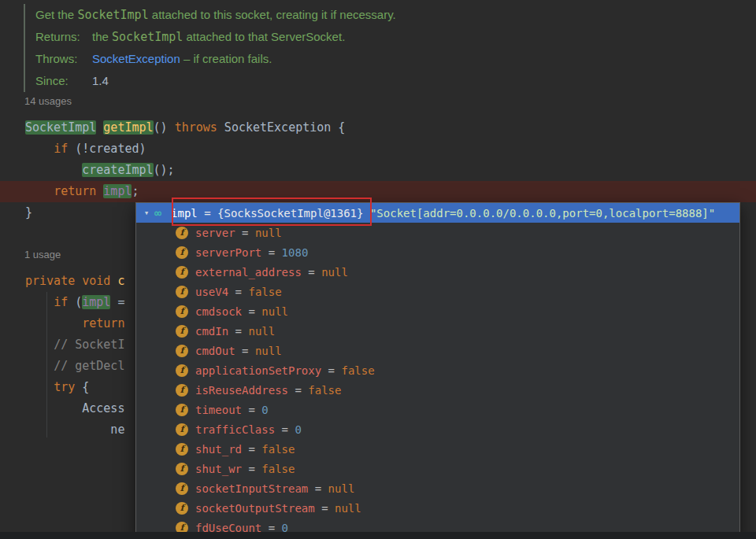  Describe the element at coordinates (378, 170) in the screenshot. I see `code-line: createImpl();` at that location.